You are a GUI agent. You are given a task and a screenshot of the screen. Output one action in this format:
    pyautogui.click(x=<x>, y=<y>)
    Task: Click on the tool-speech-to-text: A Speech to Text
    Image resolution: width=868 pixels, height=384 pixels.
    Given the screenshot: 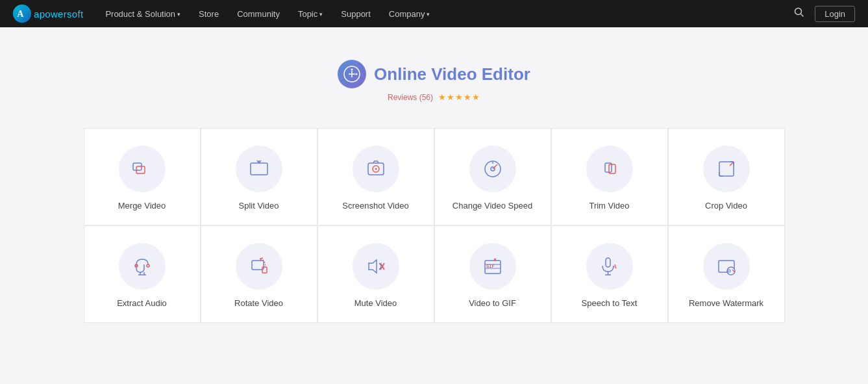 What is the action you would take?
    pyautogui.click(x=610, y=274)
    